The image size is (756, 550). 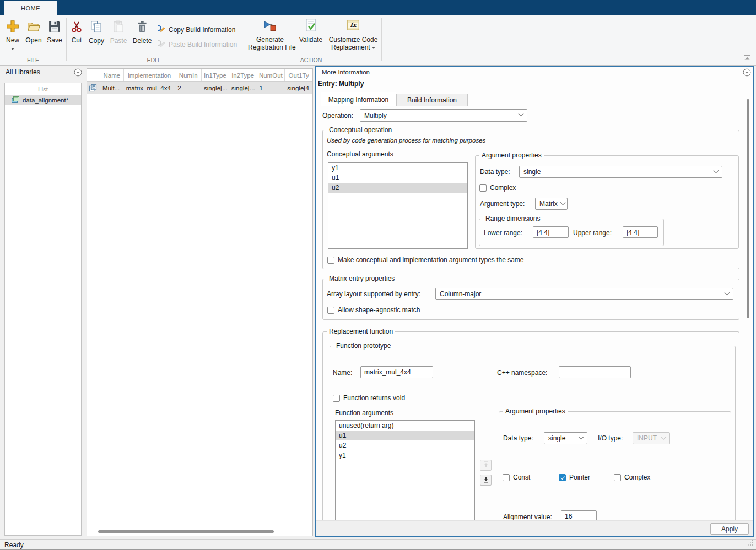 What do you see at coordinates (592, 233) in the screenshot?
I see `upper-range-label: Upper range:` at bounding box center [592, 233].